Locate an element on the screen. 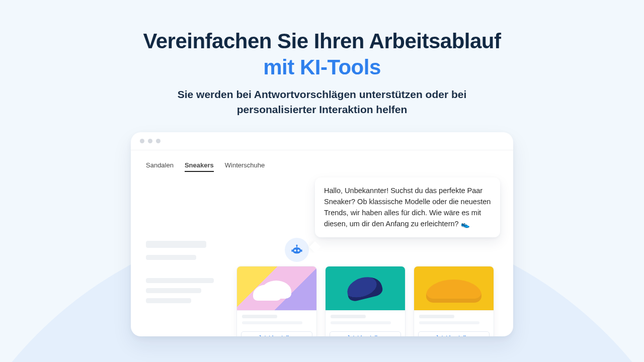  sneaker-emoji: 👟 is located at coordinates (465, 225).